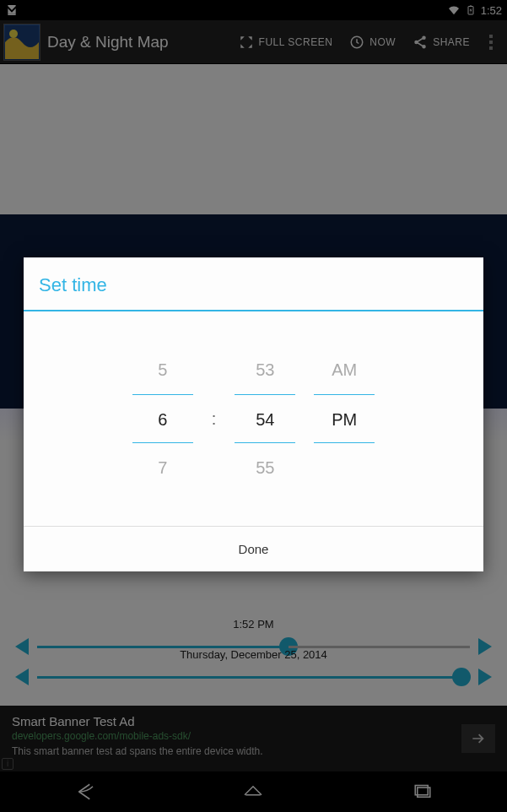 The height and width of the screenshot is (812, 507). Describe the element at coordinates (163, 468) in the screenshot. I see `hour-next: 7` at that location.